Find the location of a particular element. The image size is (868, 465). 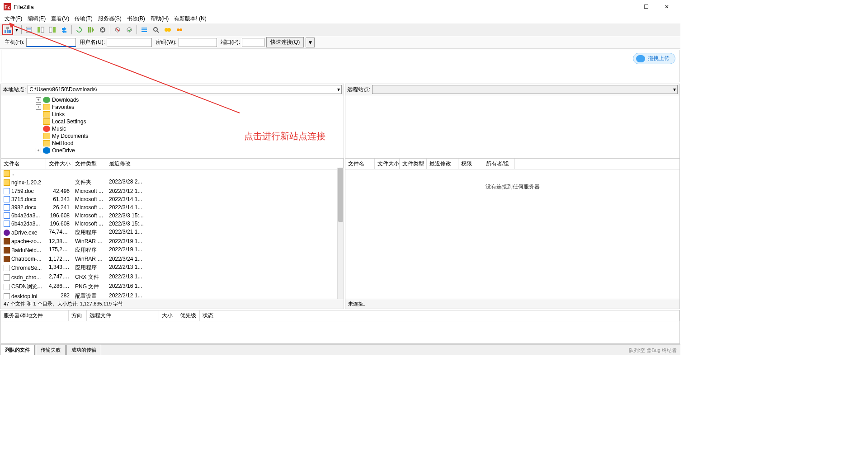

scrollbar is located at coordinates (340, 233).